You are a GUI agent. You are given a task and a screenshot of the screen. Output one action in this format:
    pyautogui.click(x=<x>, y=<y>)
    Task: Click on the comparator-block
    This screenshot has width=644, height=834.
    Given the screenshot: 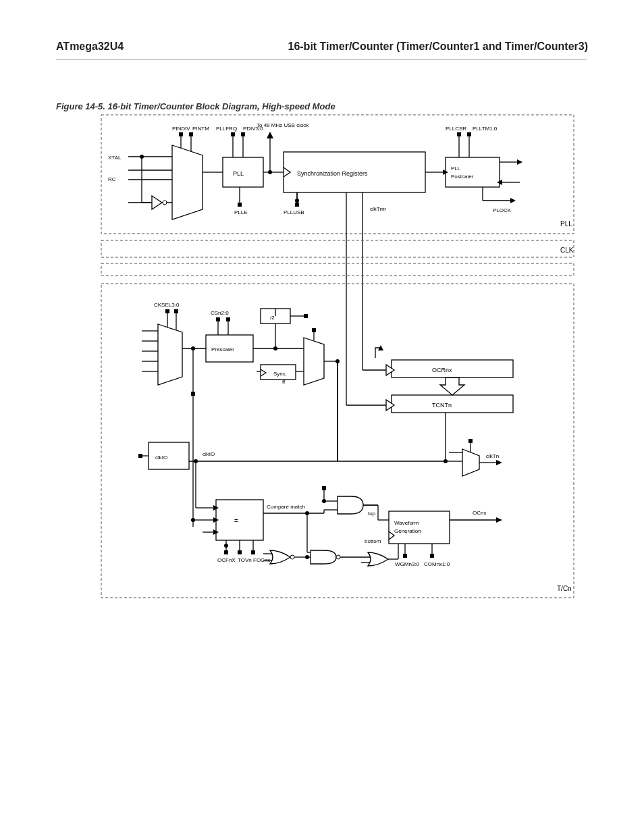 What is the action you would take?
    pyautogui.click(x=240, y=520)
    